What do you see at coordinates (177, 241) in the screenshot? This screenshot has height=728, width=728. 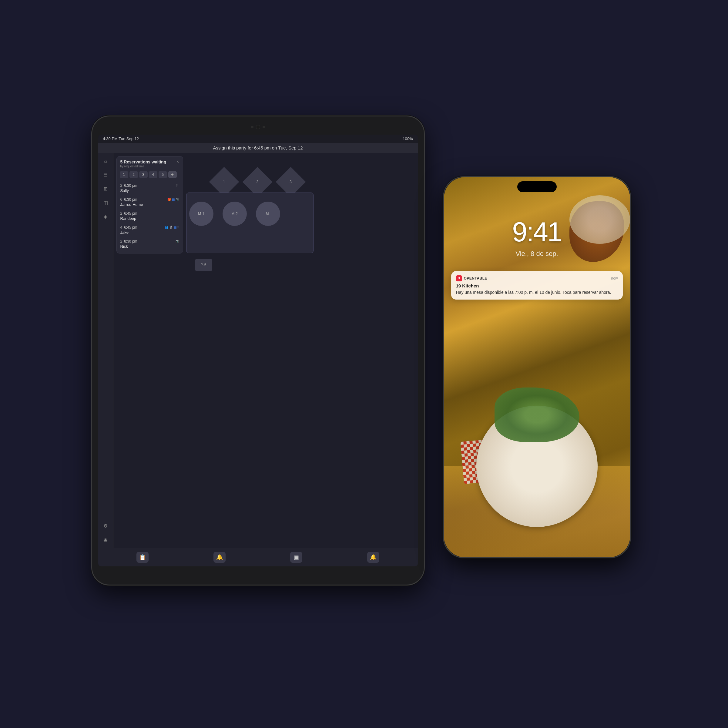 I see `camera-icon: 📷` at bounding box center [177, 241].